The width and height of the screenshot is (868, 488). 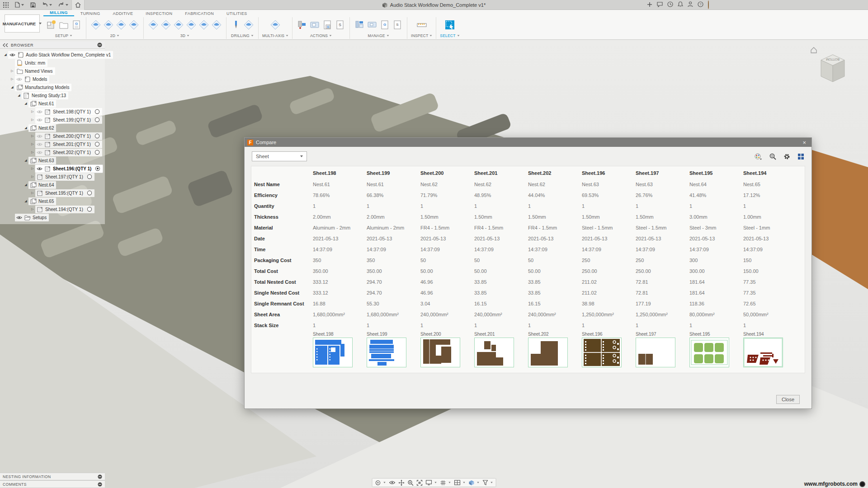 What do you see at coordinates (830, 65) in the screenshot?
I see `viewcube: BOTTOM` at bounding box center [830, 65].